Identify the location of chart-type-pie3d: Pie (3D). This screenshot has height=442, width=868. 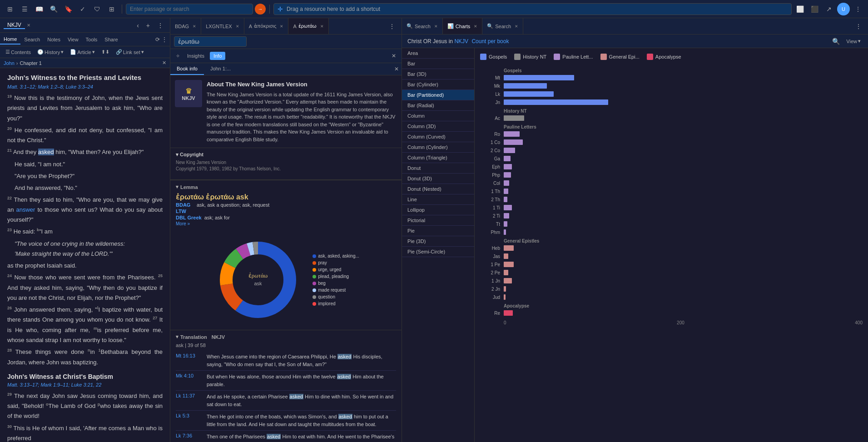
(438, 242).